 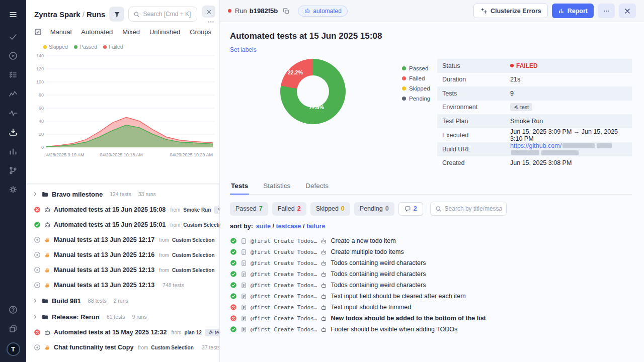 I want to click on sidebar-item-import, so click(x=13, y=132).